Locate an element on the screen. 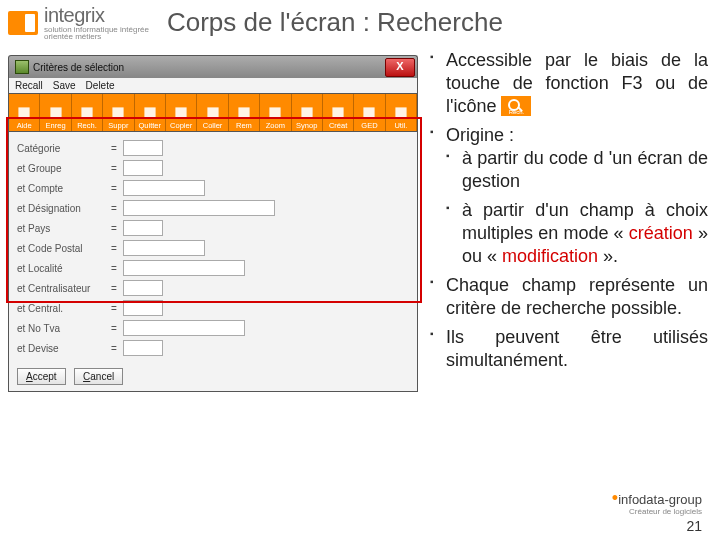 The width and height of the screenshot is (720, 540). field-label: et Localité is located at coordinates (63, 268).